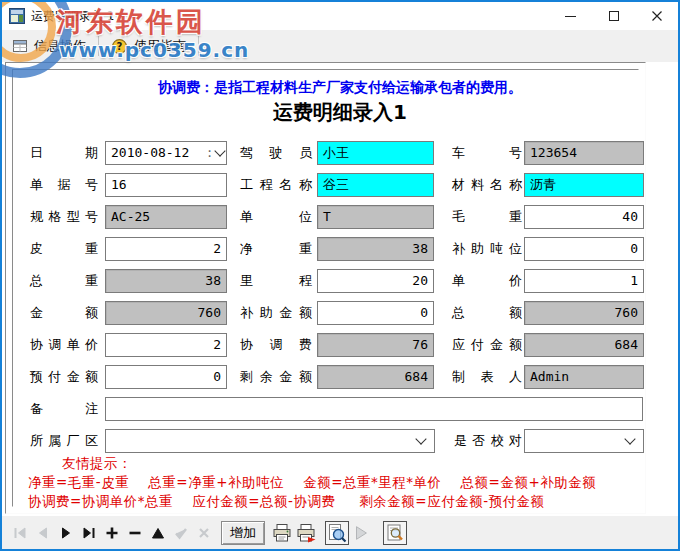 The image size is (680, 551). What do you see at coordinates (374, 409) in the screenshot?
I see `remark-input` at bounding box center [374, 409].